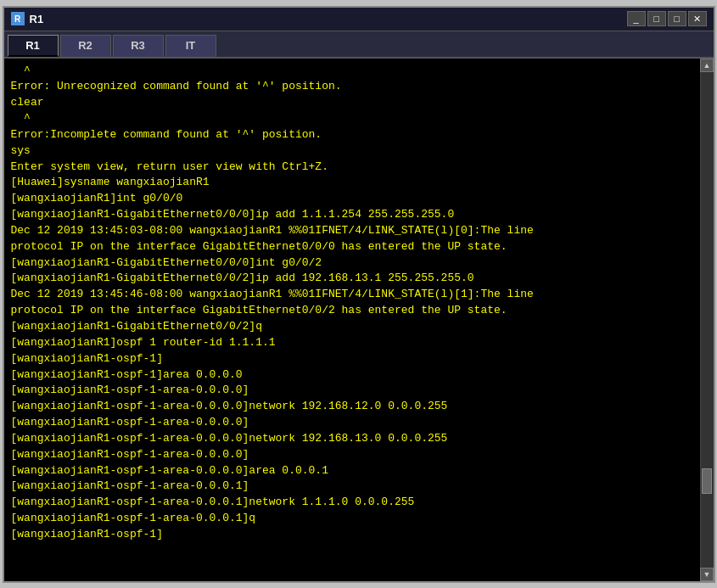 The width and height of the screenshot is (717, 588). I want to click on scrollbar-track, so click(708, 320).